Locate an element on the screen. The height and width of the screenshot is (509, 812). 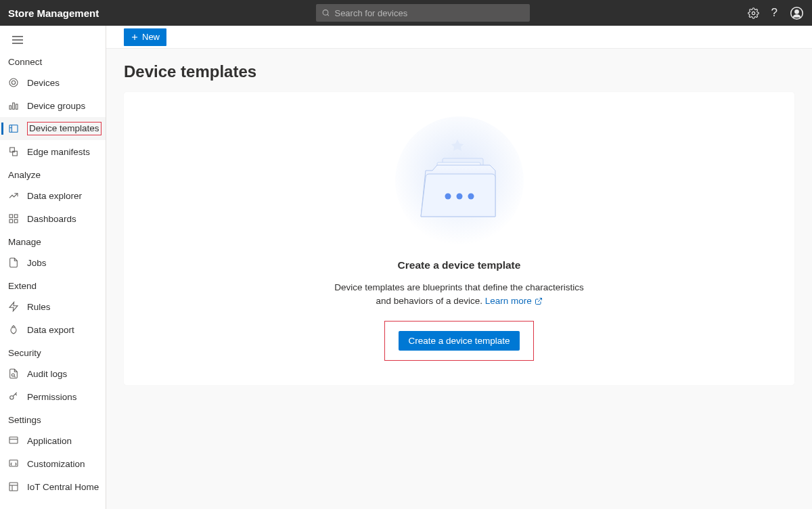
sidebar: Connect Devices Device groups Device tem… is located at coordinates (53, 267).